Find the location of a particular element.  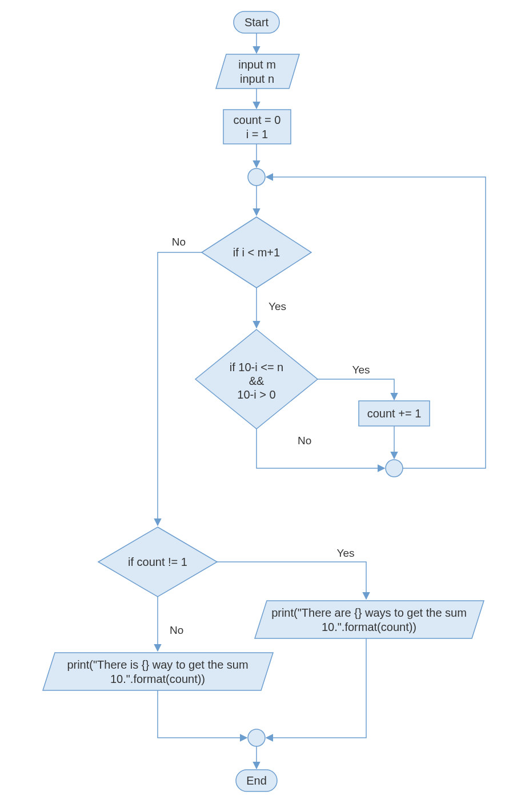

inner-cond-line2: && is located at coordinates (257, 381).